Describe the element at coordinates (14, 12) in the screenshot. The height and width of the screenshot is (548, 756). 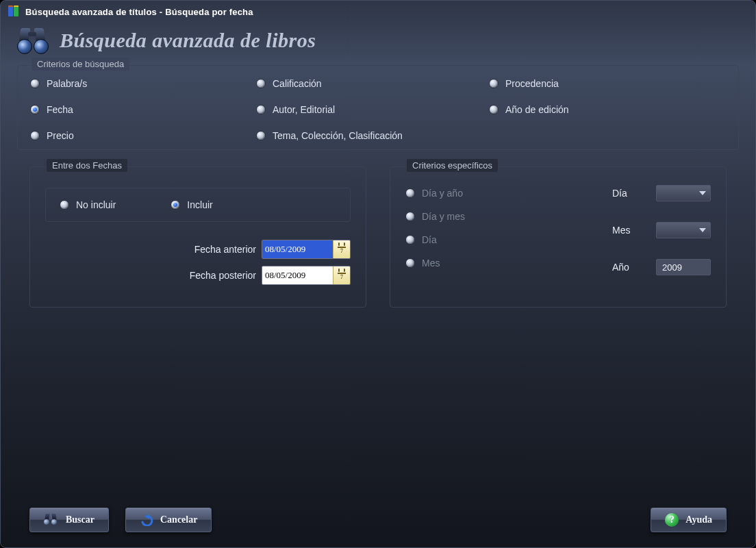
I see `books-icon` at that location.